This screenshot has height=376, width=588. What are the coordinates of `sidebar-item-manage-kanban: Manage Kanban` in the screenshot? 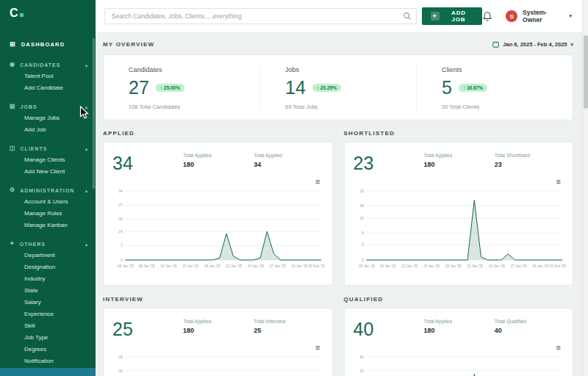 It's located at (48, 225).